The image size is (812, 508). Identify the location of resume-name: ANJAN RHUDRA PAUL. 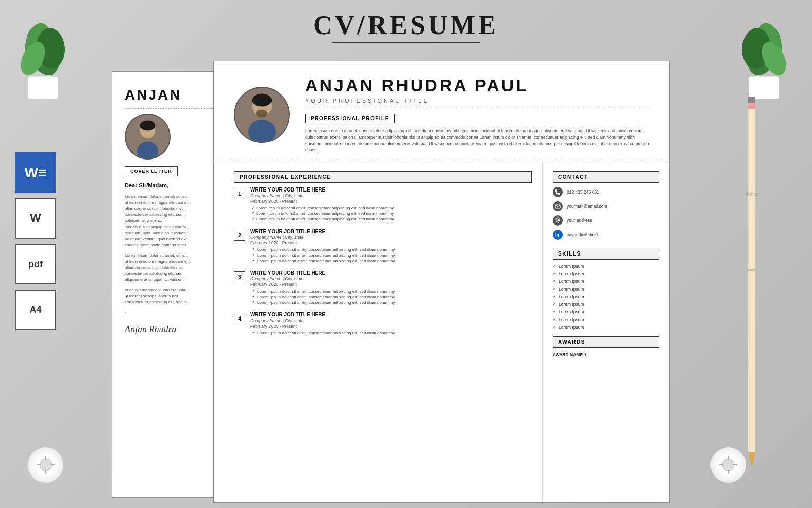
(477, 85).